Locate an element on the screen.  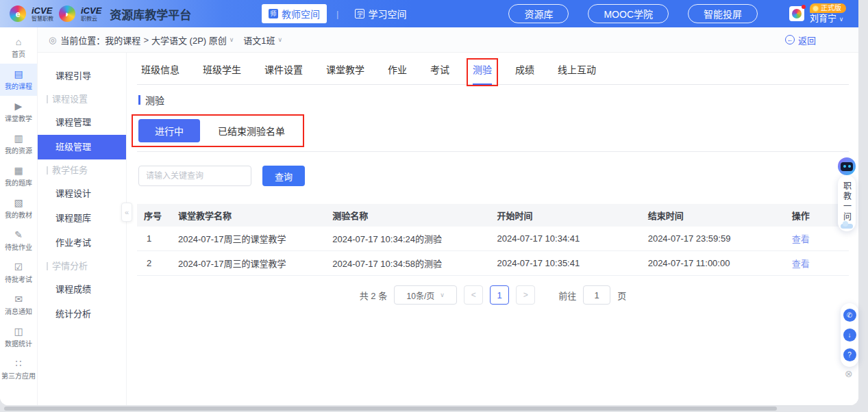
subtab-in-progress: 进行中 is located at coordinates (169, 131).